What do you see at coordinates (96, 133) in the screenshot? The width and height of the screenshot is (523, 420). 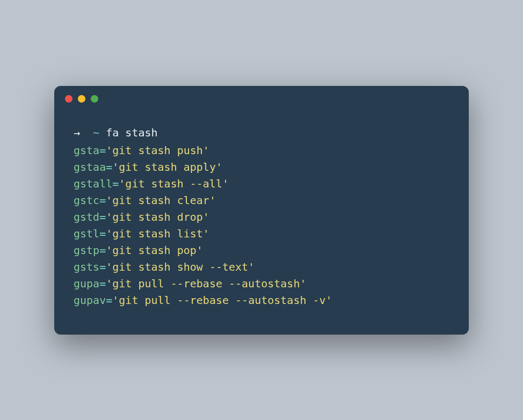 I see `prompt-path: ~` at bounding box center [96, 133].